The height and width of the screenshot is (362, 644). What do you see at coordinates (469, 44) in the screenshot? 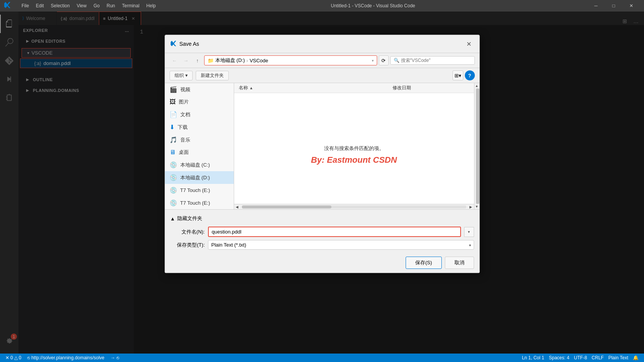
I see `dialog-close-button: ✕` at bounding box center [469, 44].